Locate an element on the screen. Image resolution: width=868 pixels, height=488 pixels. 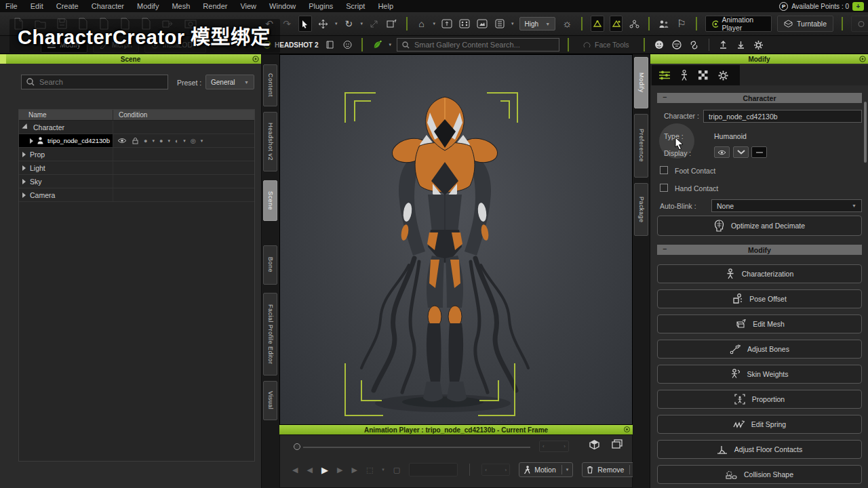
opacity-caret-icon: ▾ is located at coordinates (184, 141).